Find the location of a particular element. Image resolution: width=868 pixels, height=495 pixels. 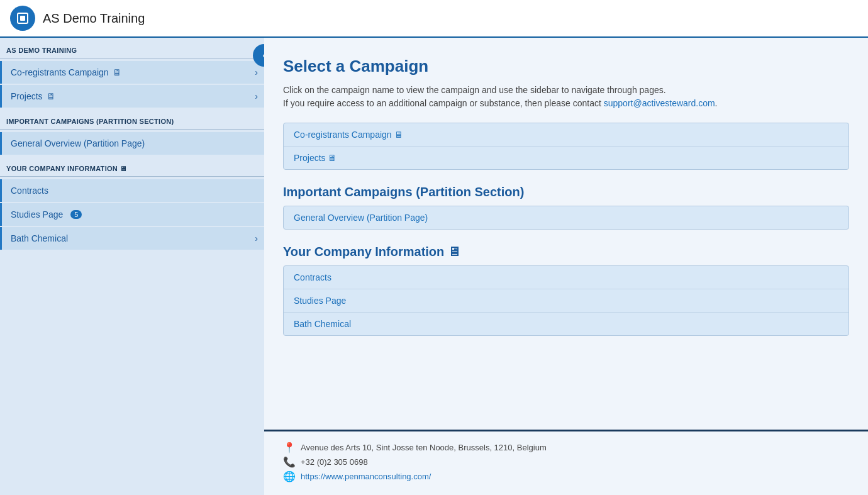

sidebar-item-contracts-label: Contracts is located at coordinates (30, 191).